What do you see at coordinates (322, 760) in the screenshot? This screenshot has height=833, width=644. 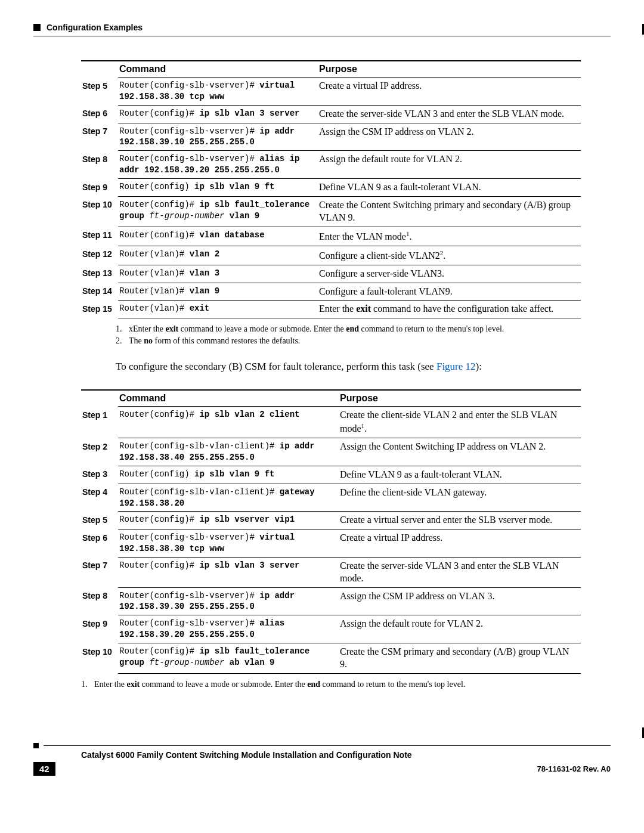 I see `page-footer: Catalyst 6000 Family Content Switching M…` at bounding box center [322, 760].